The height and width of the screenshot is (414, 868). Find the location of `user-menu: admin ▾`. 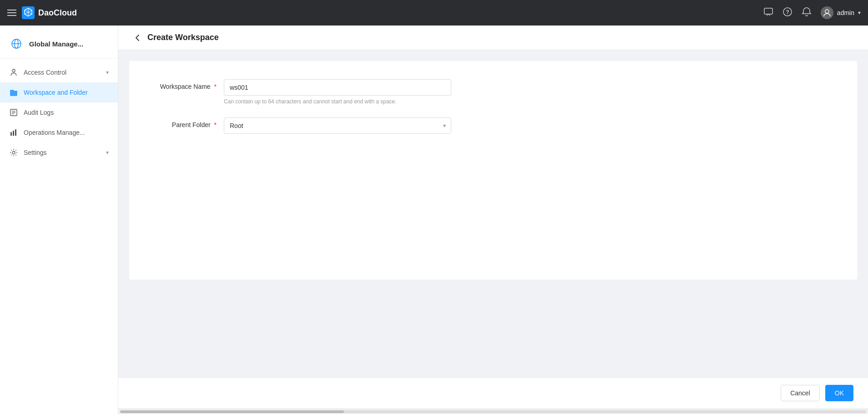

user-menu: admin ▾ is located at coordinates (841, 13).